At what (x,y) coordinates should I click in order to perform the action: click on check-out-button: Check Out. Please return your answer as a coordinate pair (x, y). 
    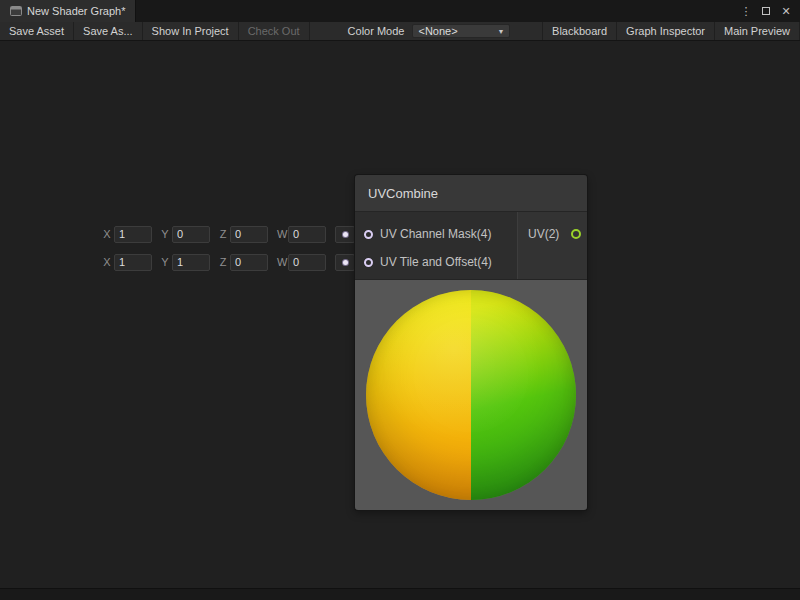
    Looking at the image, I should click on (274, 31).